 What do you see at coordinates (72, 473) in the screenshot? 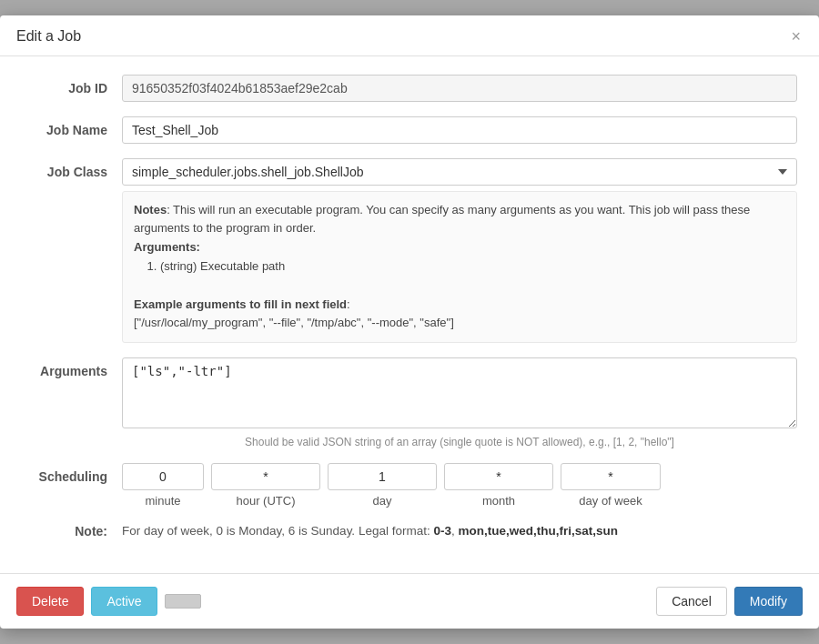
I see `scheduling-label: Scheduling` at bounding box center [72, 473].